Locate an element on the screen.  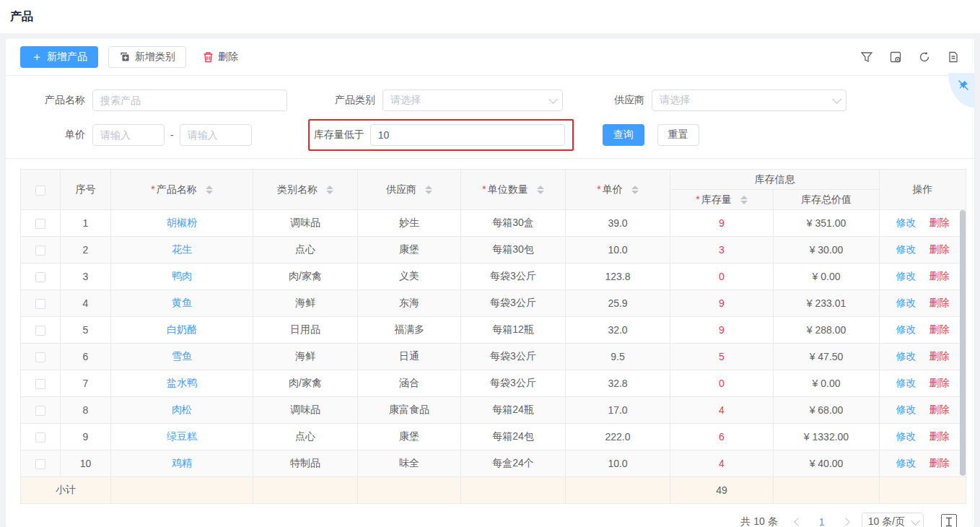
product-name-link: 绿豆糕 is located at coordinates (182, 436).